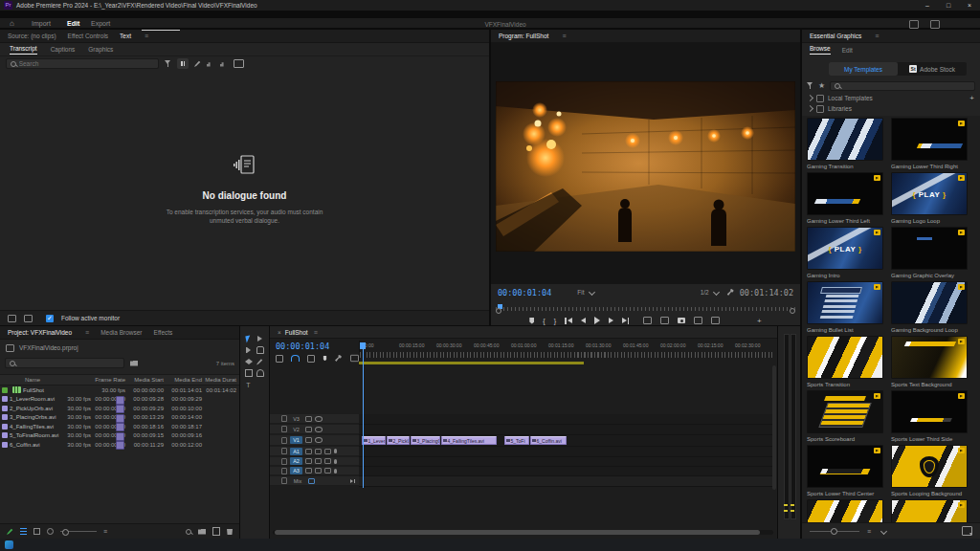  I want to click on tab-media-browser: Media Browser, so click(121, 333).